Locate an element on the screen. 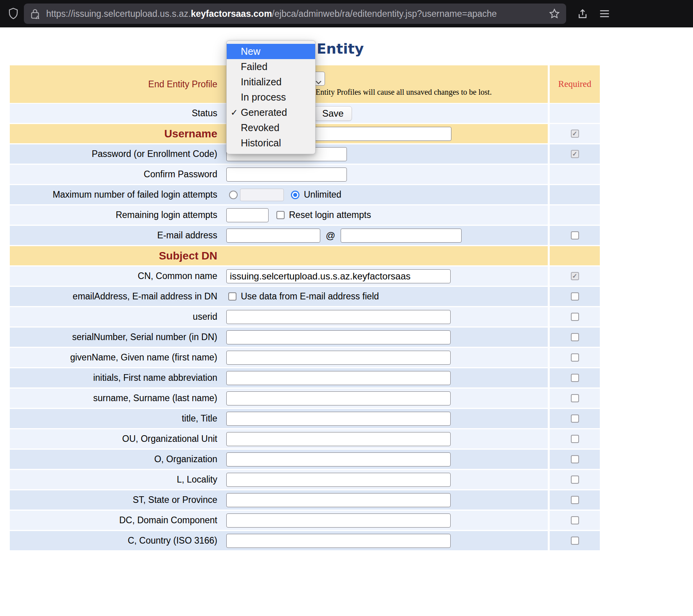  confirm-password-label: Confirm Password is located at coordinates (116, 175).